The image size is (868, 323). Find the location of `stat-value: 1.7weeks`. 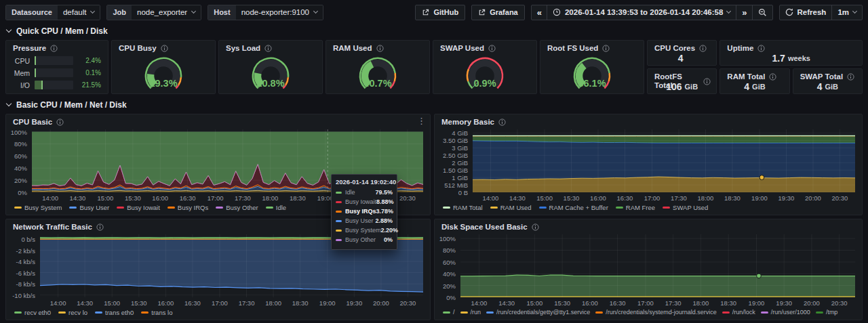

stat-value: 1.7weeks is located at coordinates (791, 58).